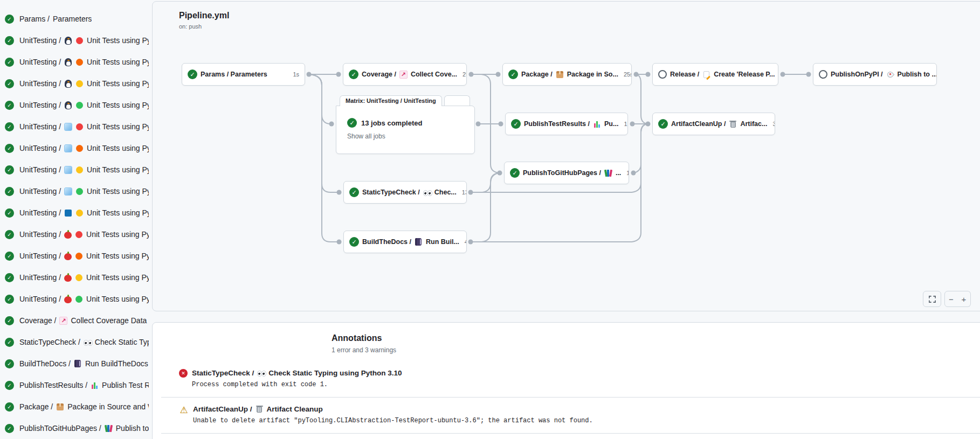 Image resolution: width=980 pixels, height=439 pixels. What do you see at coordinates (570, 416) in the screenshot?
I see `annotation-item: ⚠ArtifactCleanUp /Artifact CleanupUnable…` at bounding box center [570, 416].